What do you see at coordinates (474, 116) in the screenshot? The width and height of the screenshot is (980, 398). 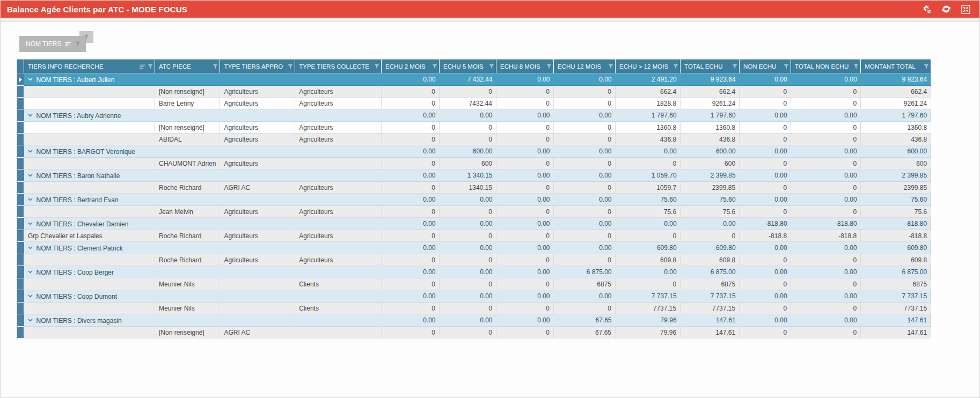 I see `group-row: NOM TIERS : Aubry Adrienne0.000.000.000.…` at bounding box center [474, 116].